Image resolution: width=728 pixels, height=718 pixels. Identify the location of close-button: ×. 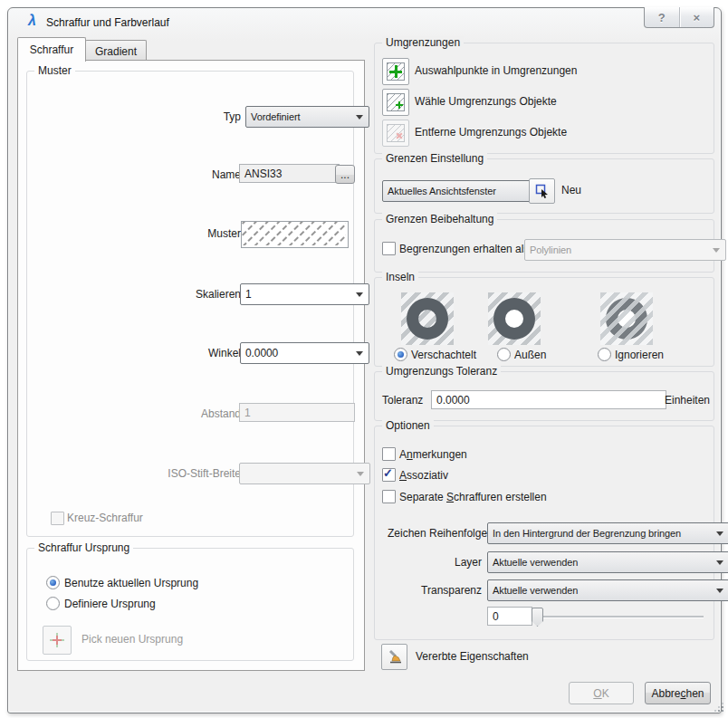
(697, 17).